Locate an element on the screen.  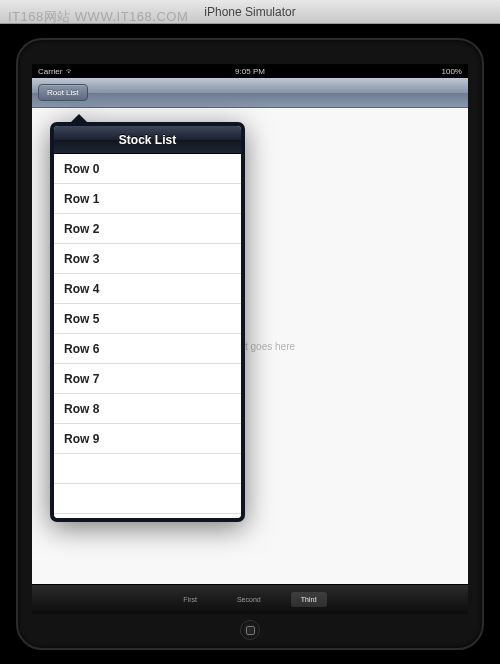
list-item: Row 8 is located at coordinates (148, 409).